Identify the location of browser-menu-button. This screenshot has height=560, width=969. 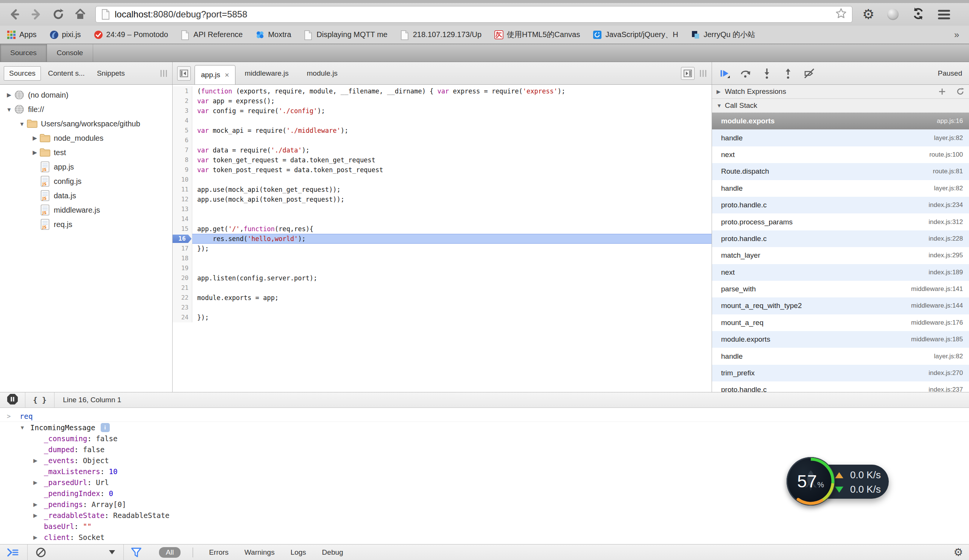
(944, 15).